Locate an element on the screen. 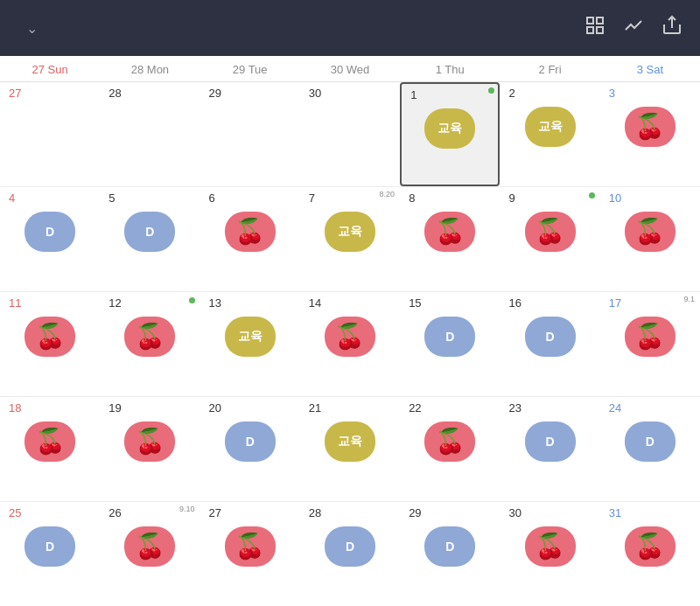 The width and height of the screenshot is (700, 606). day-cell-21: 21교육 is located at coordinates (350, 449).